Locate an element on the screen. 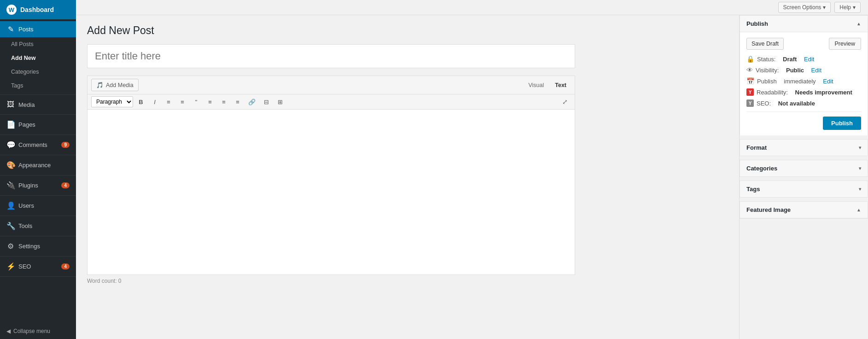 The width and height of the screenshot is (868, 339). post-title-input is located at coordinates (331, 56).